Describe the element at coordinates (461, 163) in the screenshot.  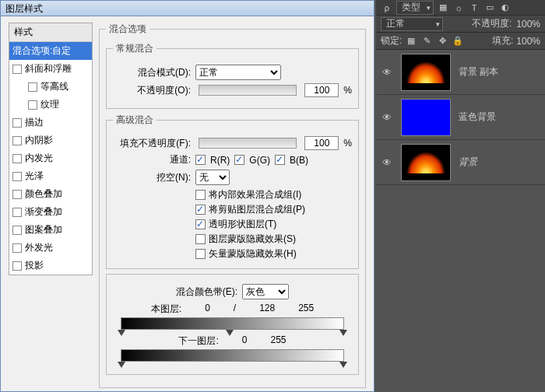
I see `layer-row: 👁 背景` at that location.